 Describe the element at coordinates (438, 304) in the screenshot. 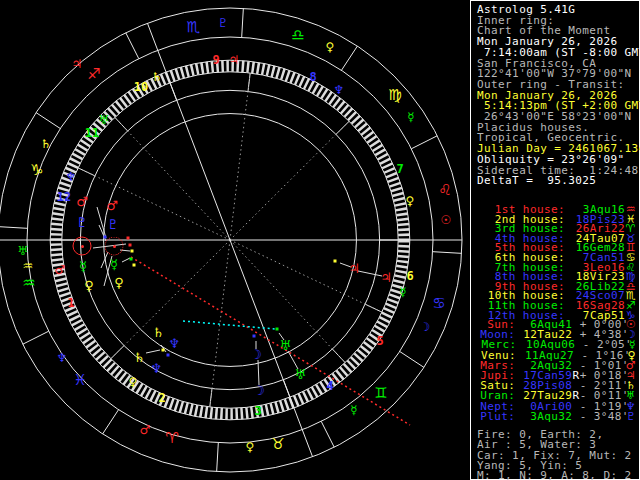

I see `cancer-icon: ♋` at that location.